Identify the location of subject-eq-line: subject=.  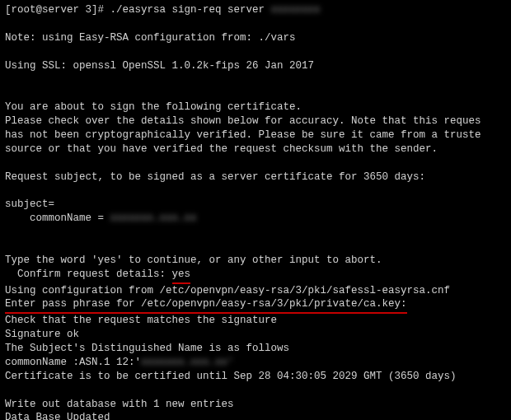
(256, 204).